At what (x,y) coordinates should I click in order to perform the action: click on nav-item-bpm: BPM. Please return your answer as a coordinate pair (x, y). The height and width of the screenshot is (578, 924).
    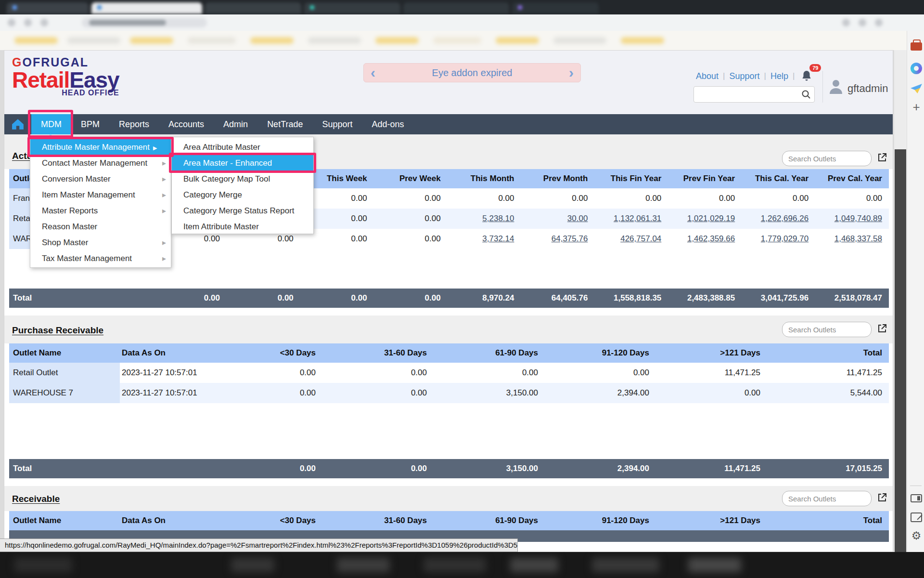
    Looking at the image, I should click on (90, 124).